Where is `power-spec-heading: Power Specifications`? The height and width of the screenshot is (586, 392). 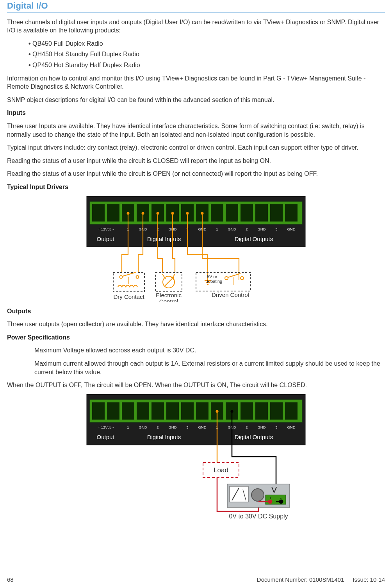 power-spec-heading: Power Specifications is located at coordinates (196, 338).